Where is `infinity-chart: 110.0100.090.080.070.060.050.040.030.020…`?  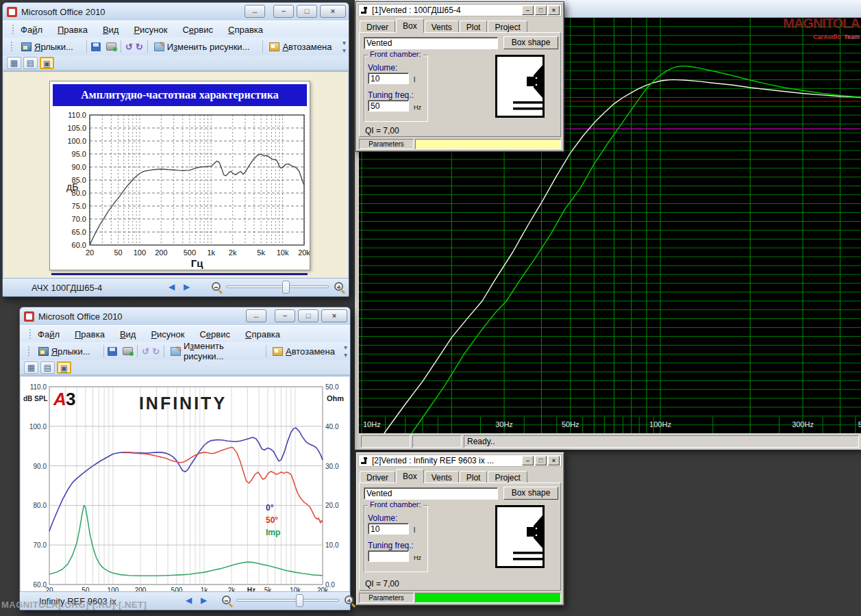
infinity-chart: 110.0100.090.080.070.060.050.040.030.020… is located at coordinates (185, 486).